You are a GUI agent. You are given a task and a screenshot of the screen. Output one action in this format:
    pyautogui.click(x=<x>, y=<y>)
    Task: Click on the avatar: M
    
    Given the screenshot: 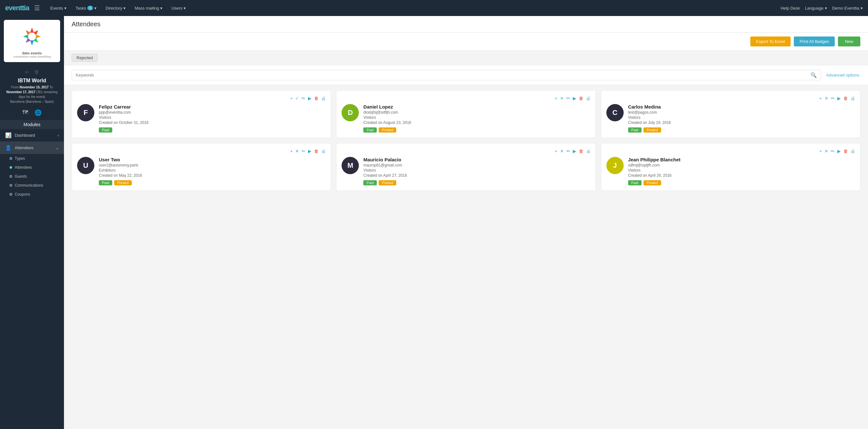 What is the action you would take?
    pyautogui.click(x=350, y=165)
    